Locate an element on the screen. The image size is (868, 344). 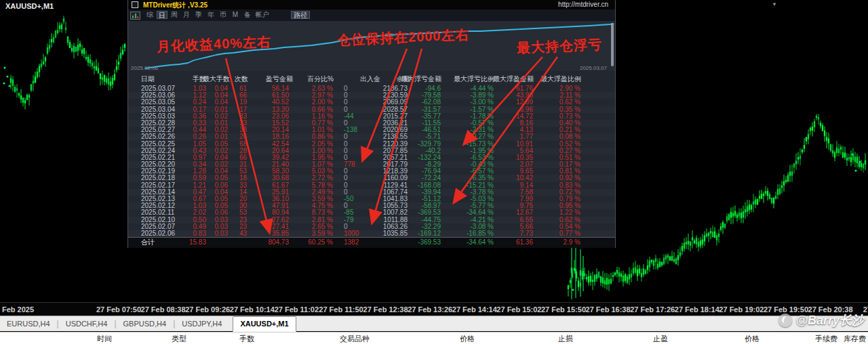
chart-tab-bar: EURUSD,H4|USDCHF,H4|GBPUSD,H4|USDJPY,H4X… is located at coordinates (434, 324).